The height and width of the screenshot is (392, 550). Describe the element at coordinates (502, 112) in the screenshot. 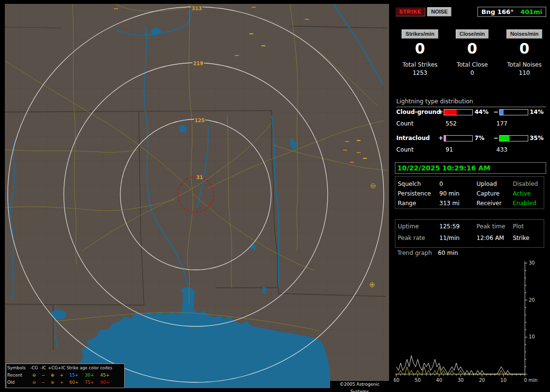

I see `cg-neg-bar-fill` at that location.